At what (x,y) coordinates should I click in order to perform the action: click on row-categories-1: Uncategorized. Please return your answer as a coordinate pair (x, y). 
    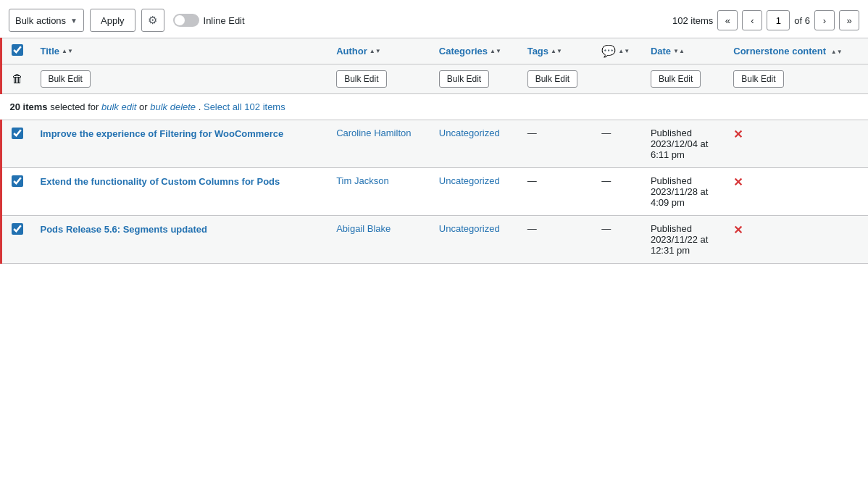
    Looking at the image, I should click on (476, 144).